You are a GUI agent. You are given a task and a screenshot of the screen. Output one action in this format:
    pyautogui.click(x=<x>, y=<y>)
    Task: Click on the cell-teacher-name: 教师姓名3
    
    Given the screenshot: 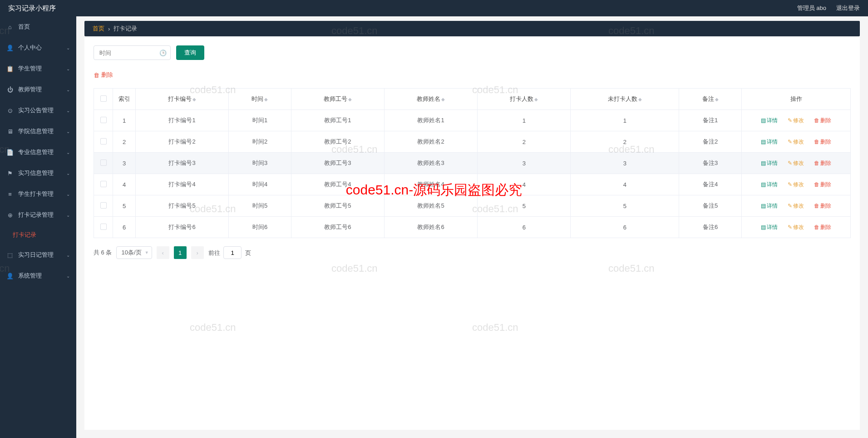 What is the action you would take?
    pyautogui.click(x=430, y=164)
    